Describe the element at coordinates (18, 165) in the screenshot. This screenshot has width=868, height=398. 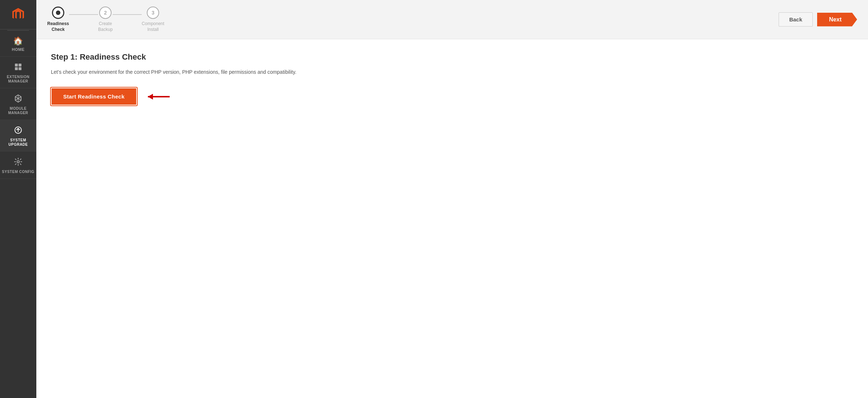
I see `sidebar-item-system-config: SYSTEM CONFIG` at that location.